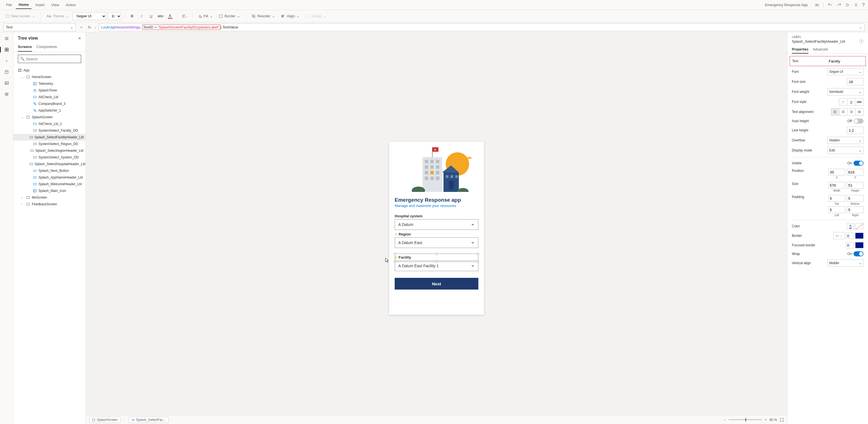 This screenshot has height=424, width=868. I want to click on tab-advanced: Advanced, so click(820, 50).